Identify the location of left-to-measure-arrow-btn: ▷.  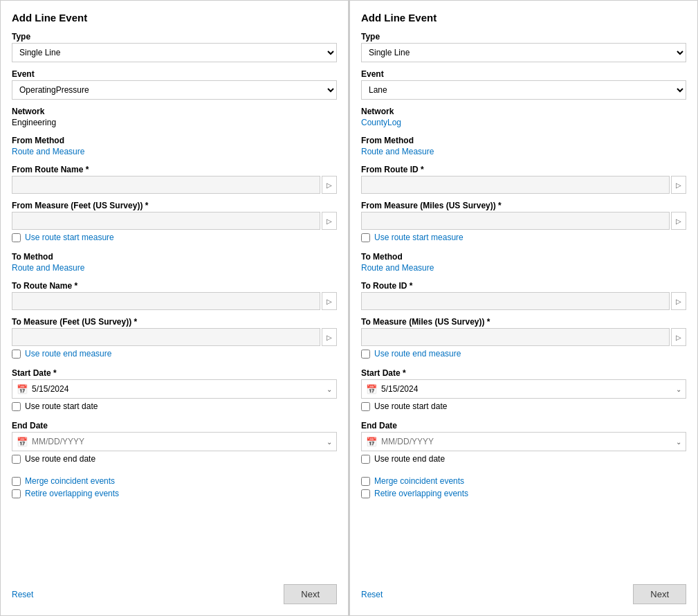
(329, 337).